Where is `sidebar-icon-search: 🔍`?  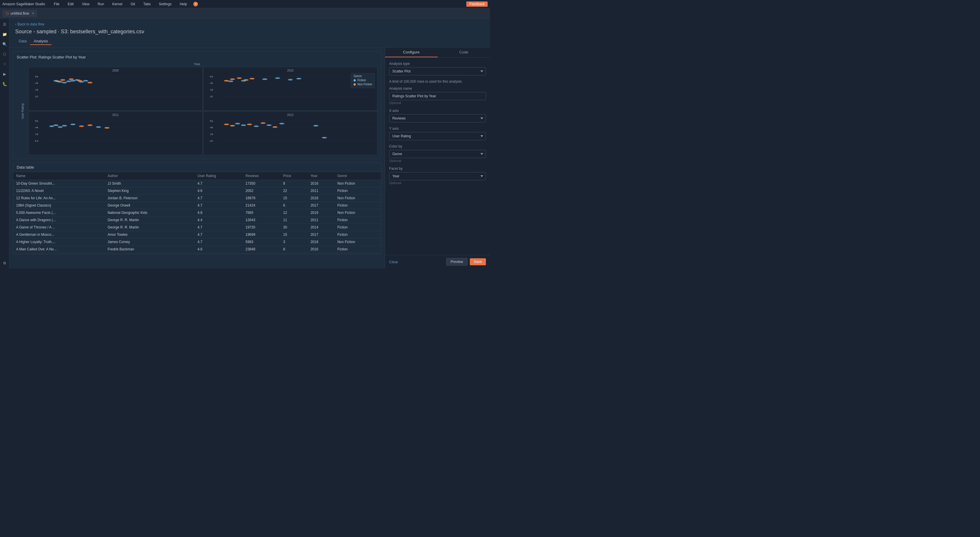 sidebar-icon-search: 🔍 is located at coordinates (5, 44).